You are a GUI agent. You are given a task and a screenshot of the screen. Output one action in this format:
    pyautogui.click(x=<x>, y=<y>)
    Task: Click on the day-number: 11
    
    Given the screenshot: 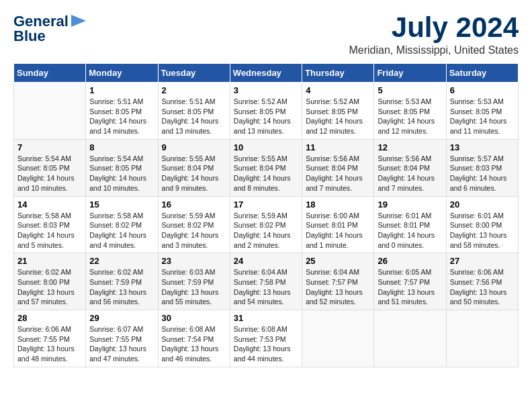 What is the action you would take?
    pyautogui.click(x=338, y=148)
    